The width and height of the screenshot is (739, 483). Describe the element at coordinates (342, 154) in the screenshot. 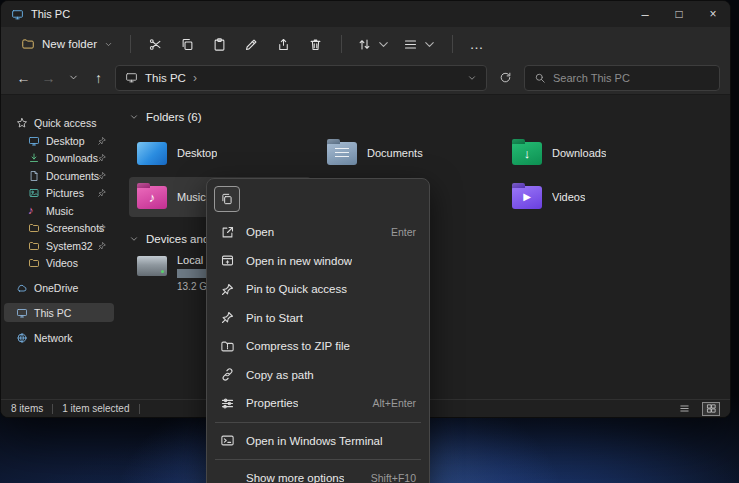

I see `documents-folder-icon` at that location.